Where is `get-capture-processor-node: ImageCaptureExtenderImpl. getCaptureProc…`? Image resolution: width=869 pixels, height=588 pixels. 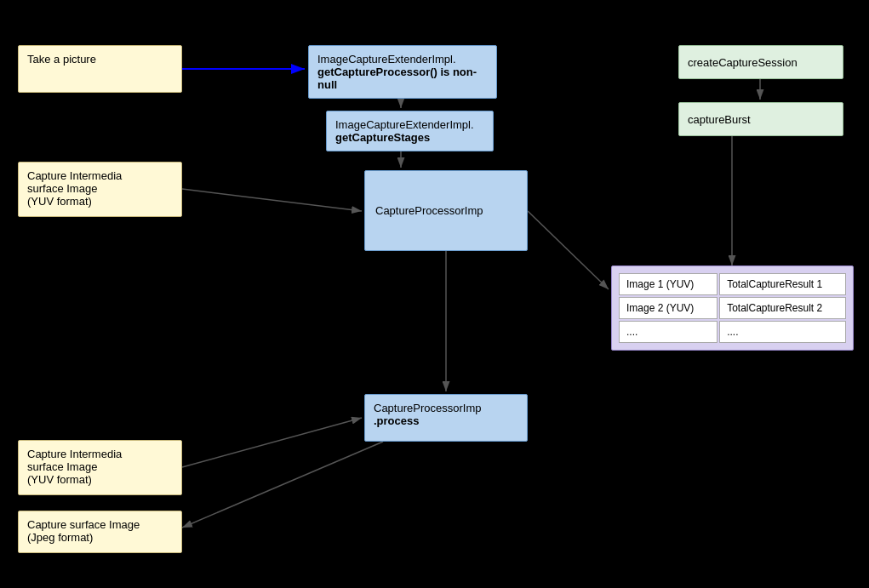
get-capture-processor-node: ImageCaptureExtenderImpl. getCaptureProc… is located at coordinates (403, 71).